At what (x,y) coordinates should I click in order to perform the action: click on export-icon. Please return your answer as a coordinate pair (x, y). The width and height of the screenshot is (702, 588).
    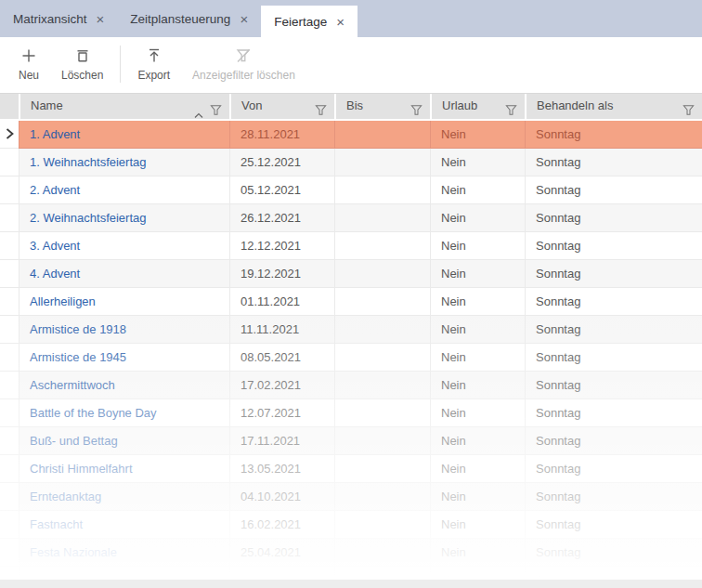
    Looking at the image, I should click on (154, 56).